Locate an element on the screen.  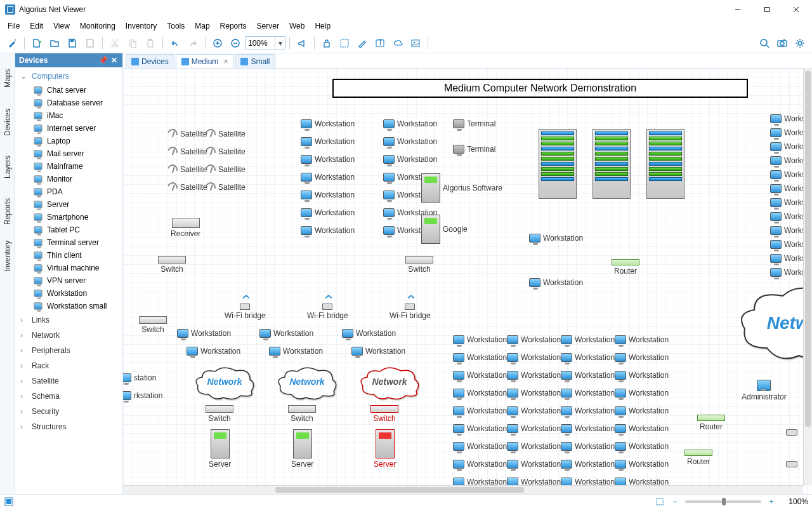
cat-security: ›Security is located at coordinates (69, 411).